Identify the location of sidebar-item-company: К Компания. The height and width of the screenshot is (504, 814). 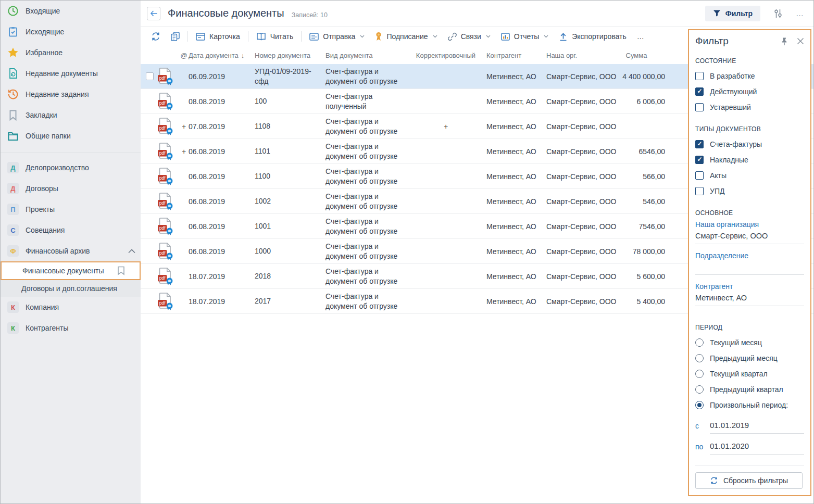
(71, 307).